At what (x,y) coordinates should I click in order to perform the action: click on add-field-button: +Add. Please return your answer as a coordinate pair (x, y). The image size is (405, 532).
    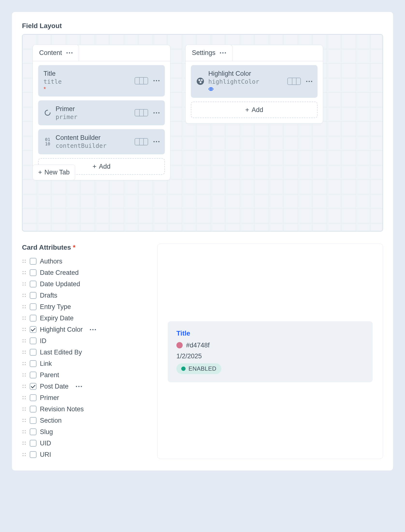
    Looking at the image, I should click on (254, 110).